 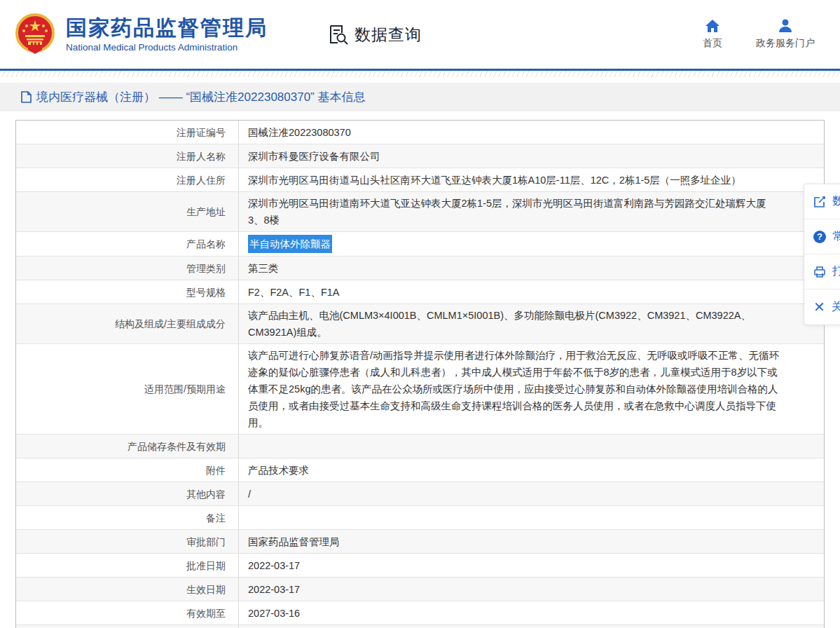 I want to click on row-label: 其他内容, so click(x=128, y=493).